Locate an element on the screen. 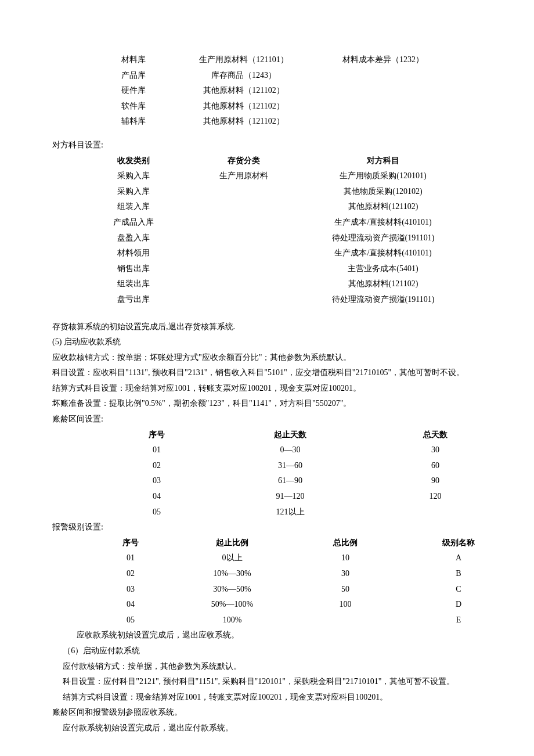 The width and height of the screenshot is (534, 756). cell: 材料库 is located at coordinates (134, 60).